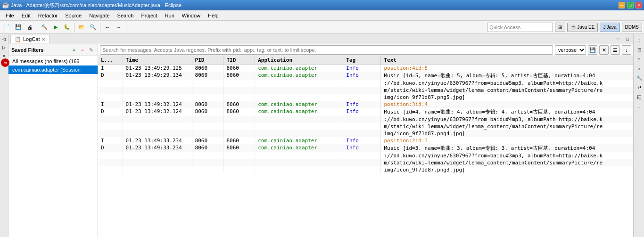 This screenshot has height=237, width=644. Describe the element at coordinates (5, 63) in the screenshot. I see `error-badge: 75` at that location.